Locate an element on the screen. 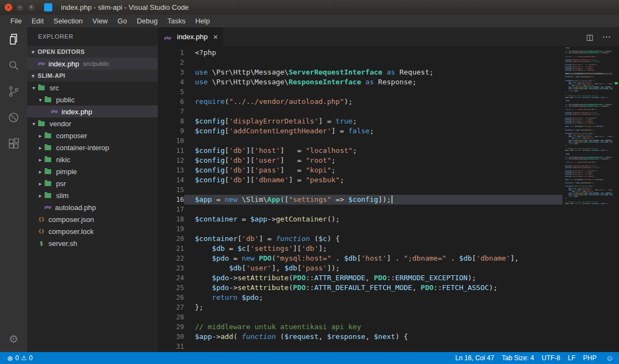 This screenshot has width=619, height=364. code-token: ] = is located at coordinates (340, 131).